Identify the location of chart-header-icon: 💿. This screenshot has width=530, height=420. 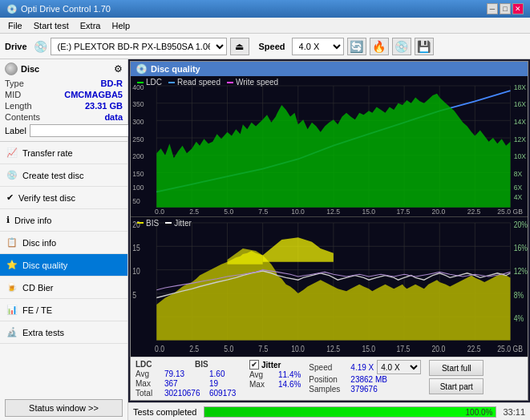
(141, 69).